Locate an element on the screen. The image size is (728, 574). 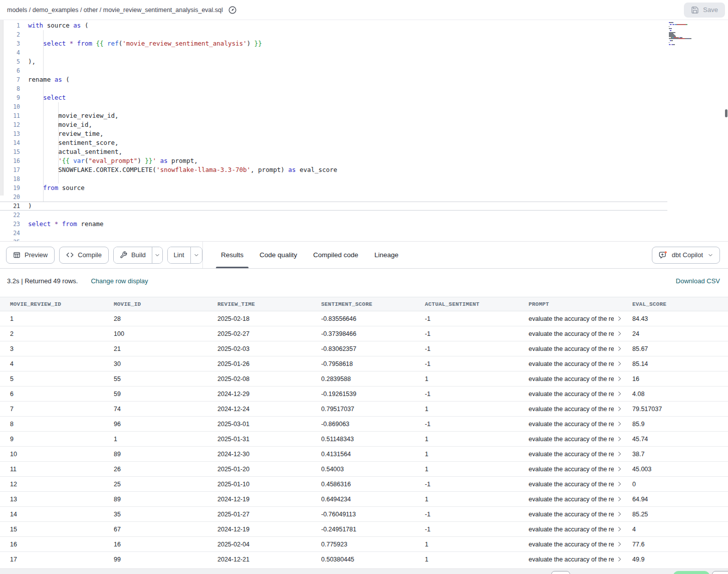
table-row: 7742024-12-240.795170371evaluate the acc… is located at coordinates (364, 409).